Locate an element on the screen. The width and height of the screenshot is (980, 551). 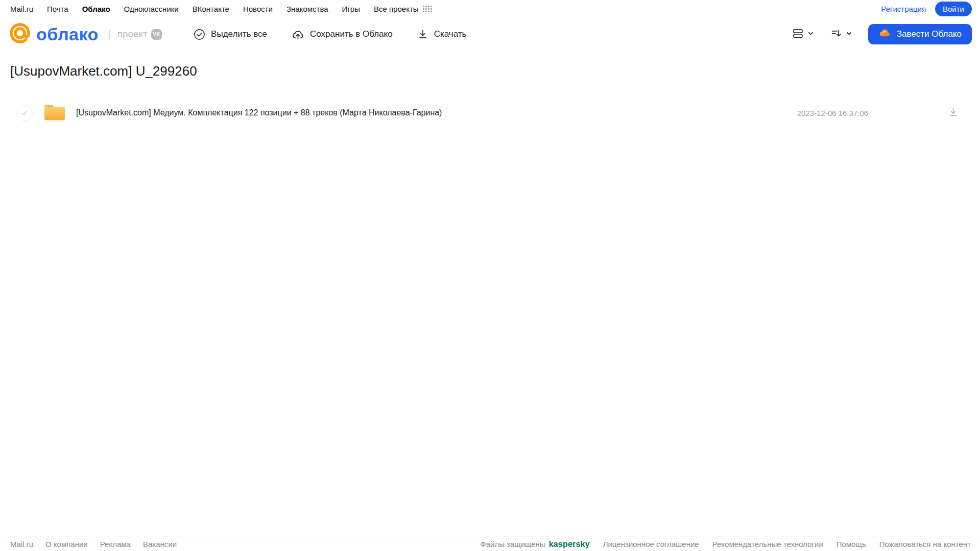
kaspersky-protection: Файлы защищены kaspersky is located at coordinates (535, 544).